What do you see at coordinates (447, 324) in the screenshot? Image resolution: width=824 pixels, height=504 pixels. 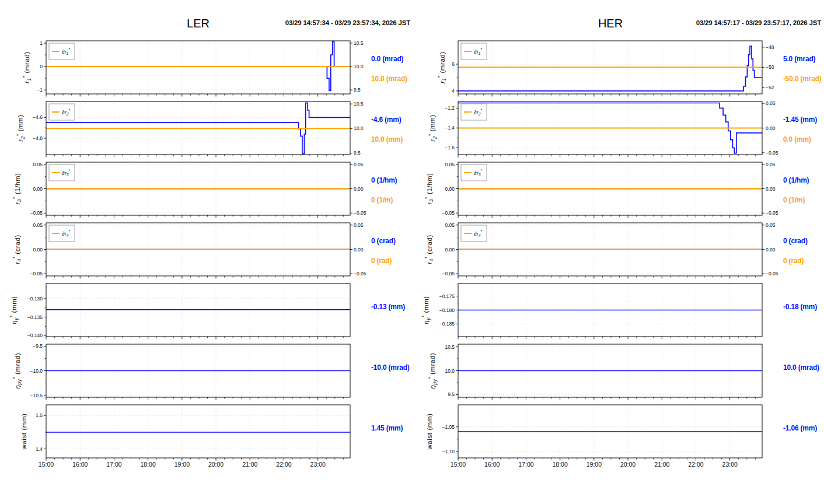 I see `y-tick-label: −0.185` at bounding box center [447, 324].